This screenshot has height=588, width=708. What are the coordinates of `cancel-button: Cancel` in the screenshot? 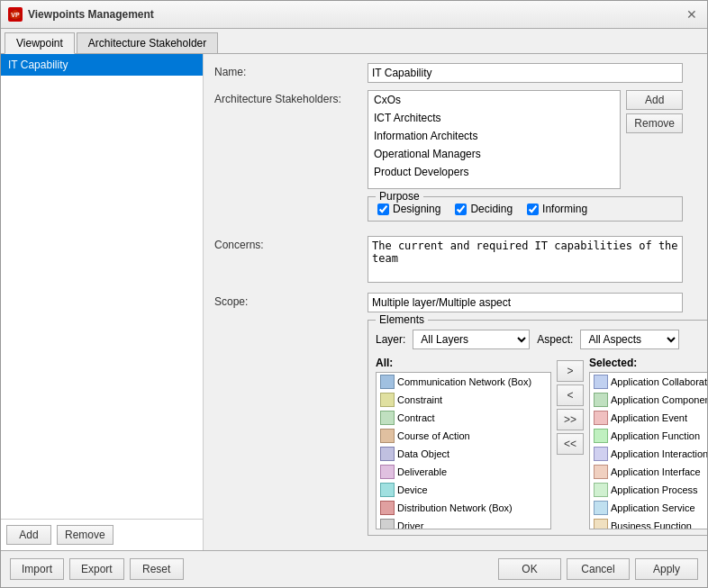 It's located at (598, 569).